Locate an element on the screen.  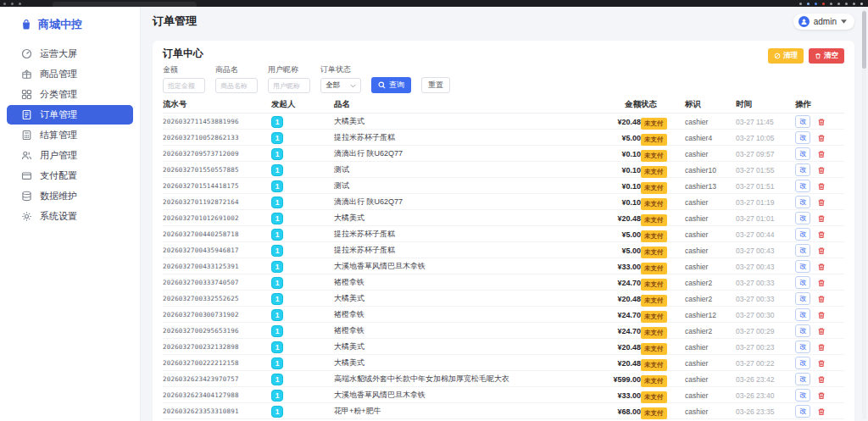
order-serial: 2026032700433125391 is located at coordinates (217, 266).